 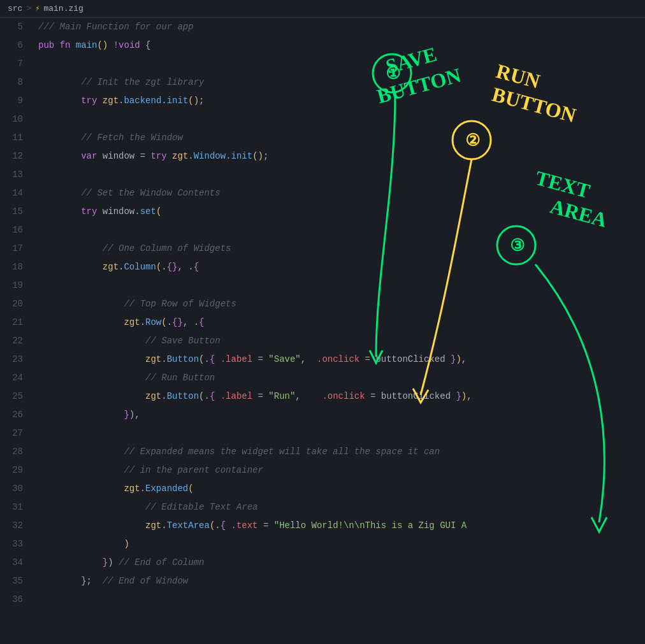 I want to click on line-code: // in the parent container, so click(x=339, y=470).